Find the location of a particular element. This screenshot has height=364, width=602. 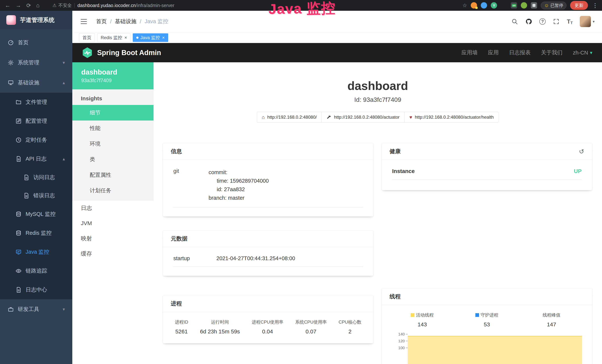

sidebar-item-config-management: 配置管理 is located at coordinates (36, 121).